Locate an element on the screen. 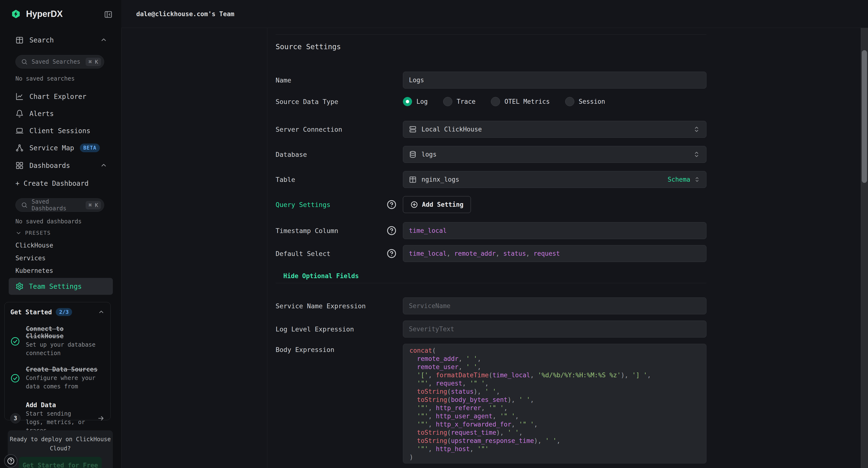  step-title: Connect to ClickHouse is located at coordinates (65, 332).